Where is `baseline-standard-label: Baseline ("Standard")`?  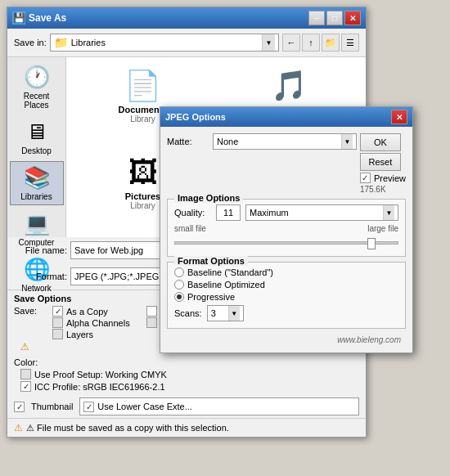 baseline-standard-label: Baseline ("Standard") is located at coordinates (231, 272).